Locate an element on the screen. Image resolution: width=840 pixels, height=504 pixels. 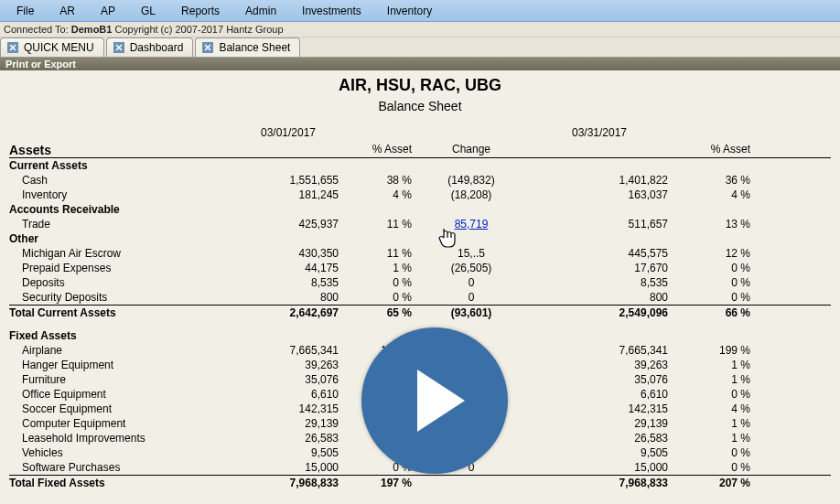
menu-ar: AR is located at coordinates (68, 11).